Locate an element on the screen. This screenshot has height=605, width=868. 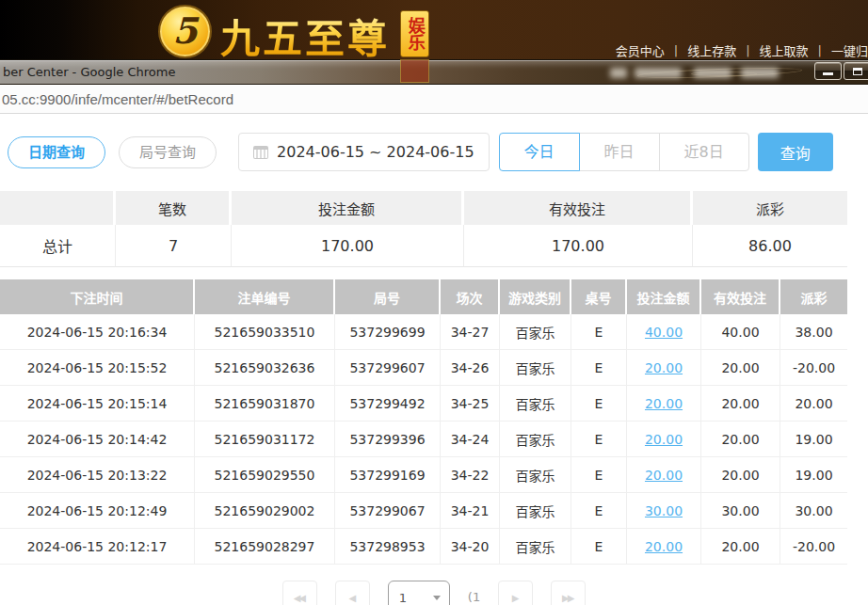
cell-round: 537299169 is located at coordinates (388, 475).